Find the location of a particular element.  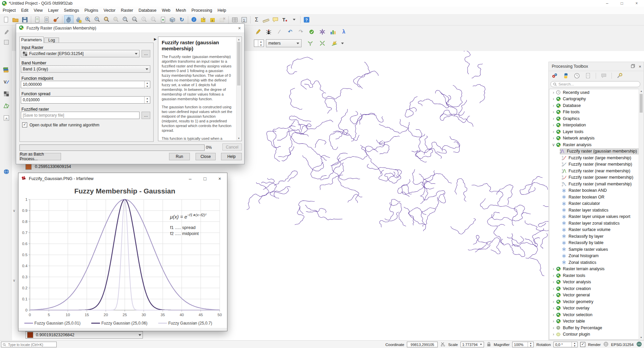

edit-features-in-place-button is located at coordinates (604, 76).